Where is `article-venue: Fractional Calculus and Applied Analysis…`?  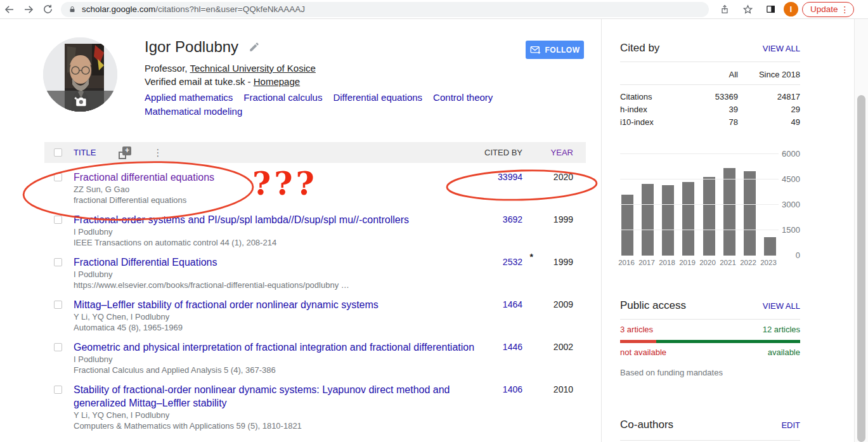 article-venue: Fractional Calculus and Applied Analysis… is located at coordinates (276, 370).